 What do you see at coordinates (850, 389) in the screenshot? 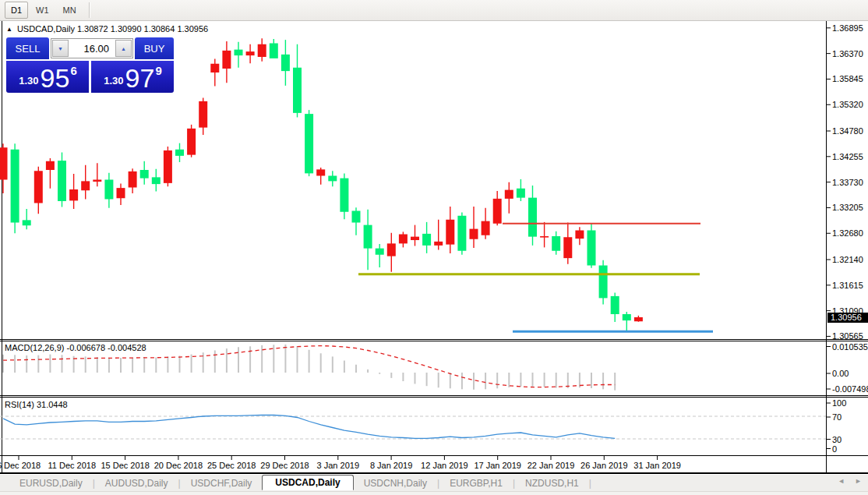
I see `svg-text: -0.007498` at bounding box center [850, 389].